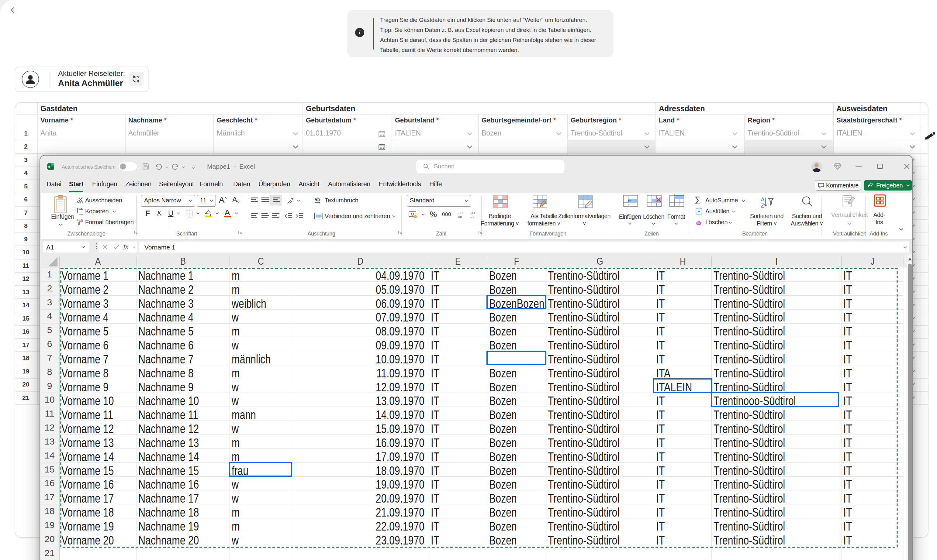  What do you see at coordinates (460, 213) in the screenshot?
I see `svg-text: ←0` at bounding box center [460, 213].